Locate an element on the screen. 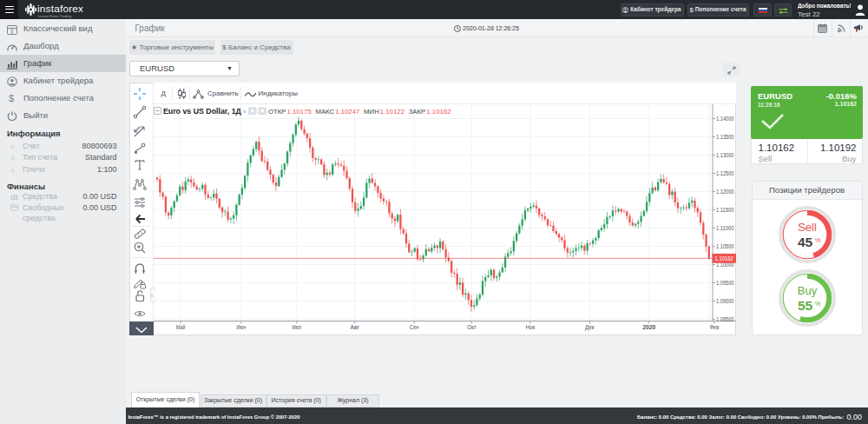  svg-text: 45 is located at coordinates (805, 242).